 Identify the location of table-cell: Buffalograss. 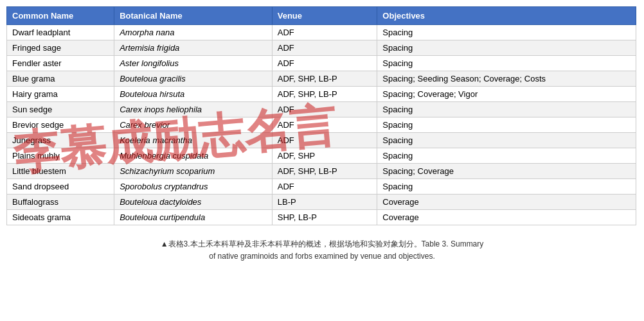
(60, 202).